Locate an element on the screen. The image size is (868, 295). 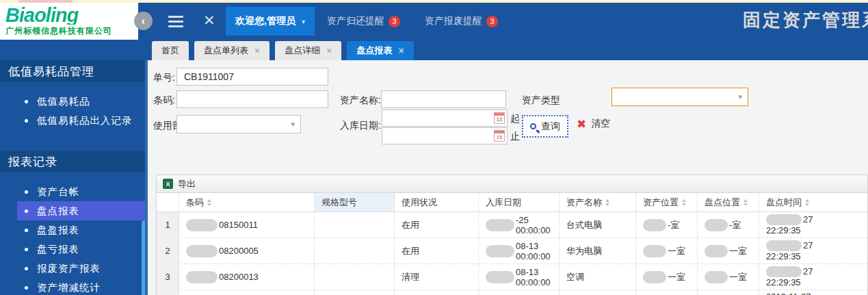
sidebar-item: 资产增减统计 is located at coordinates (73, 286).